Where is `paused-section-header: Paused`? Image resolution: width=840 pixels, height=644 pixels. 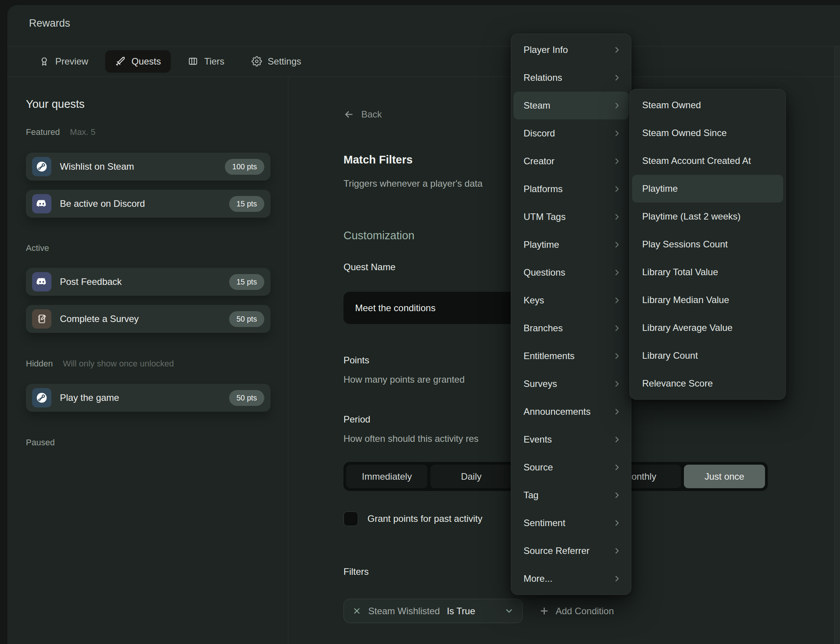
paused-section-header: Paused is located at coordinates (40, 443).